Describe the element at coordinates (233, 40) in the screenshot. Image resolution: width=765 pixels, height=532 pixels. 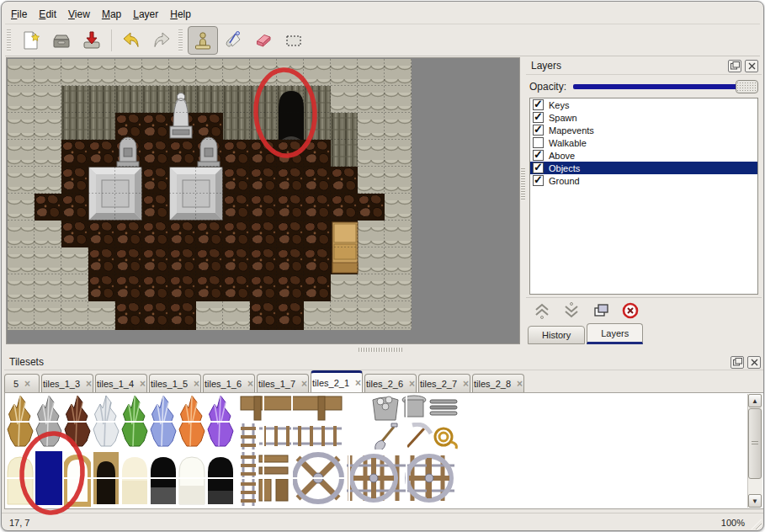
I see `fill-bucket-icon` at that location.